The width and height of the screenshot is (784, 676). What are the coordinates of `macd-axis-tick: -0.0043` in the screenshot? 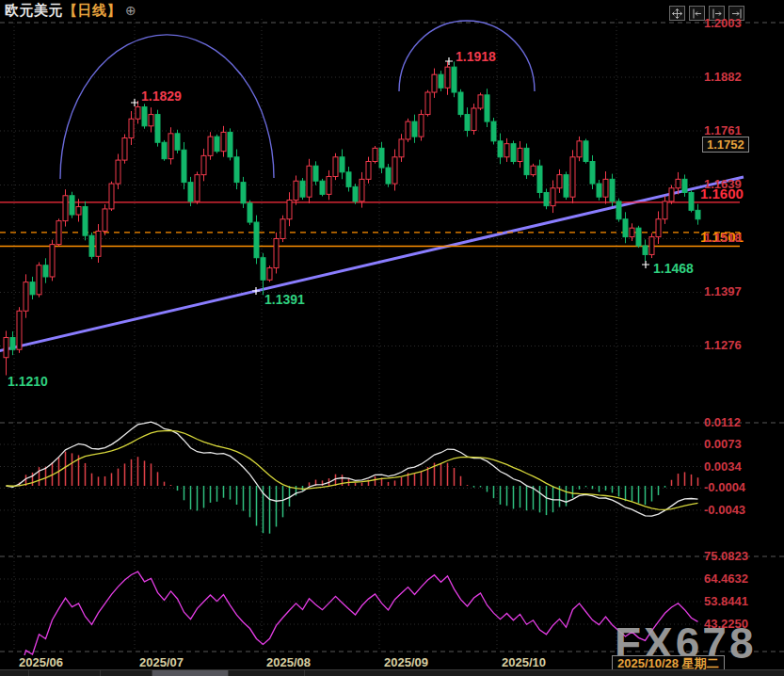 It's located at (725, 510).